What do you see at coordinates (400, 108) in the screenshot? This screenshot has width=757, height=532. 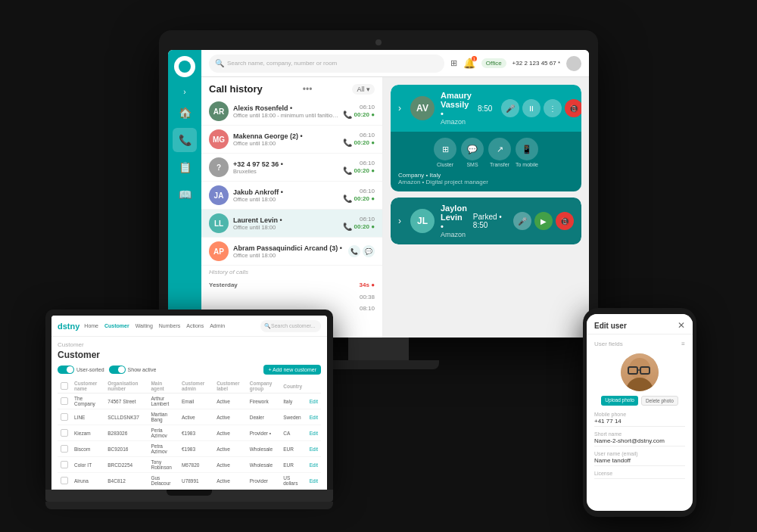 I see `expand-chevron-1: ›` at bounding box center [400, 108].